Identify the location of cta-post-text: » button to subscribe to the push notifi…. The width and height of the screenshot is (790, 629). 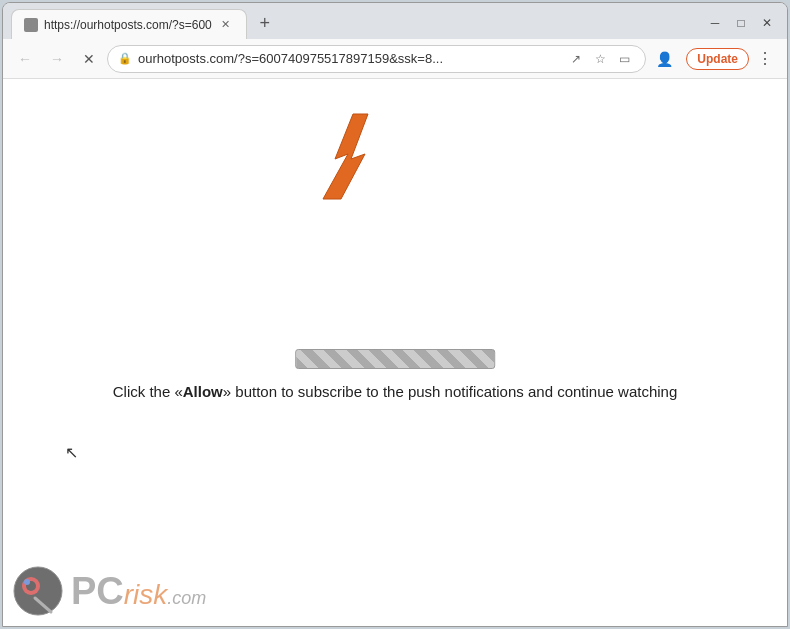
(450, 392).